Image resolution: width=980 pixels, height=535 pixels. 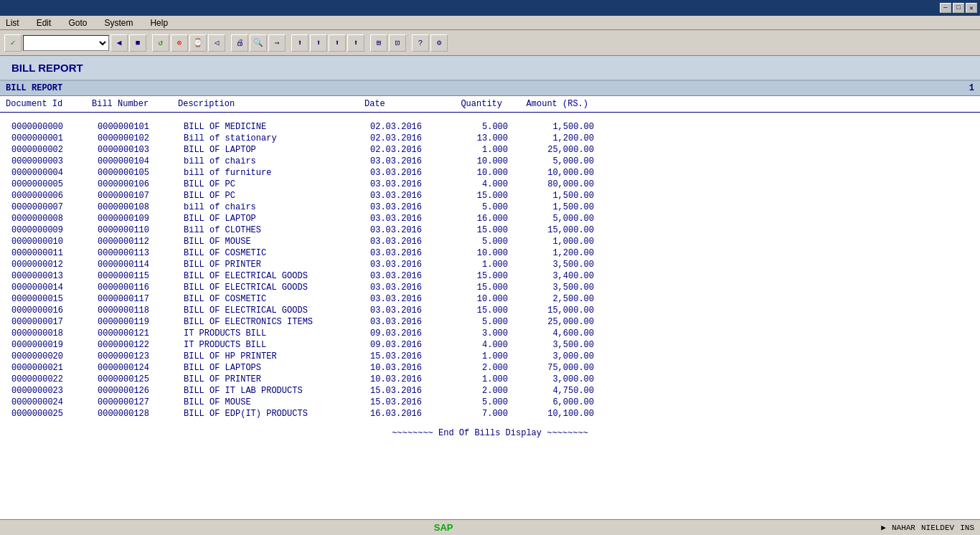 I want to click on cell-billnum: 0000000125, so click(x=141, y=379).